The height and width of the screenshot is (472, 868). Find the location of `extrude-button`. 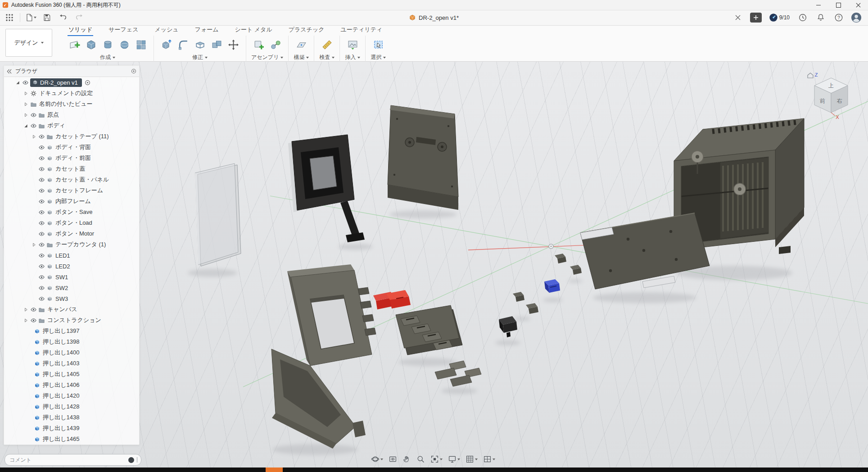

extrude-button is located at coordinates (91, 45).